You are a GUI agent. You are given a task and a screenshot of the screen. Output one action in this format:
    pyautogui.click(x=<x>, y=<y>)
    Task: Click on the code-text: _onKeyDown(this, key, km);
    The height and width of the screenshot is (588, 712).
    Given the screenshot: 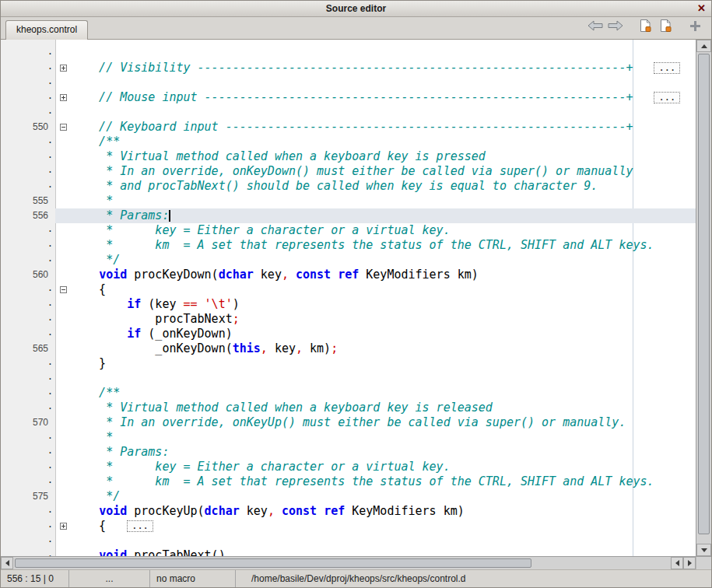 What is the action you would take?
    pyautogui.click(x=383, y=348)
    